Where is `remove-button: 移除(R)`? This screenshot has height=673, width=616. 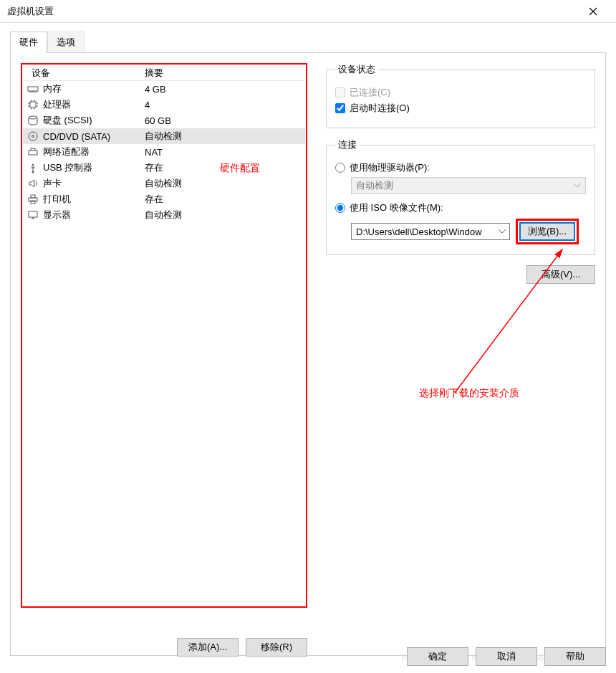
remove-button: 移除(R) is located at coordinates (276, 647).